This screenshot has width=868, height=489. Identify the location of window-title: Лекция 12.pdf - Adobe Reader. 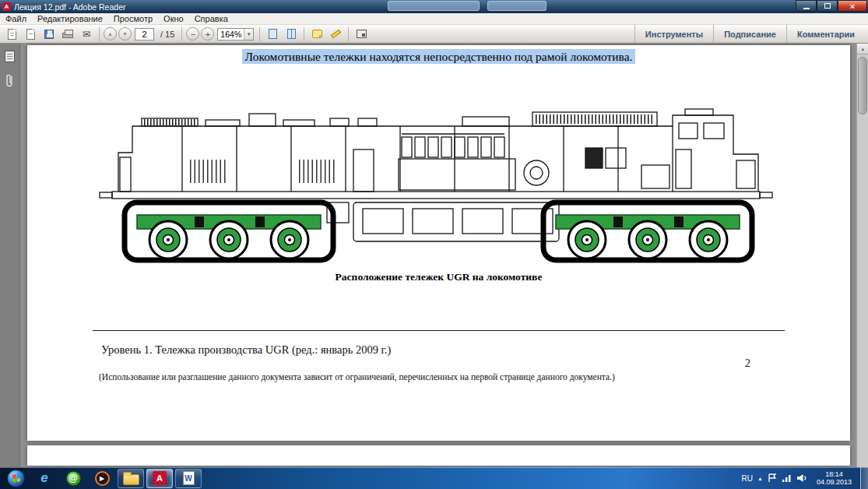
(70, 7).